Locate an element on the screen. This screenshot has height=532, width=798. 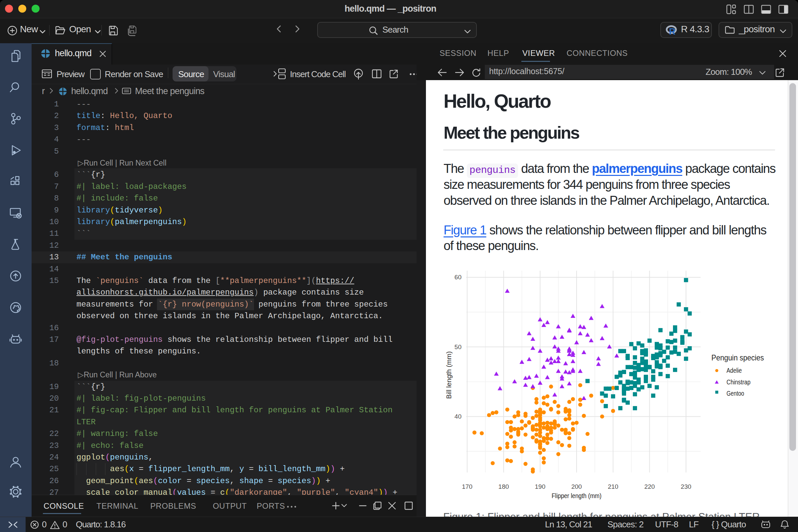
svg-text: 60 is located at coordinates (458, 277).